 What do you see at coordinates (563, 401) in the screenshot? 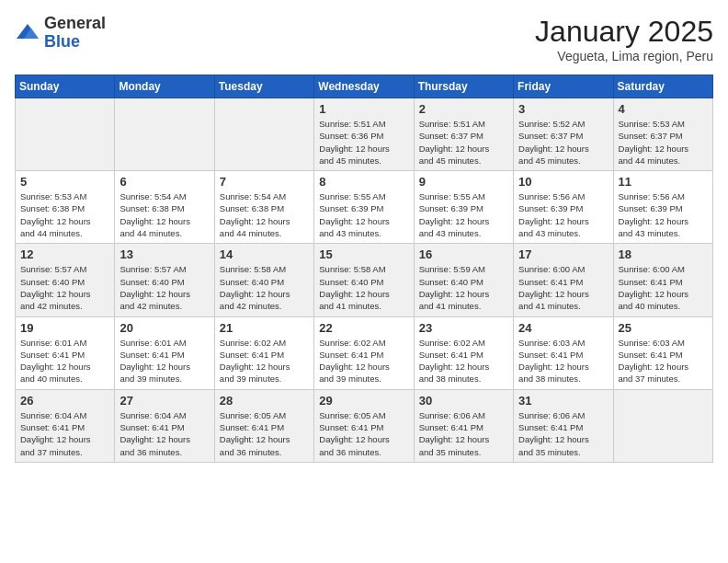
I see `day-number: 31` at bounding box center [563, 401].